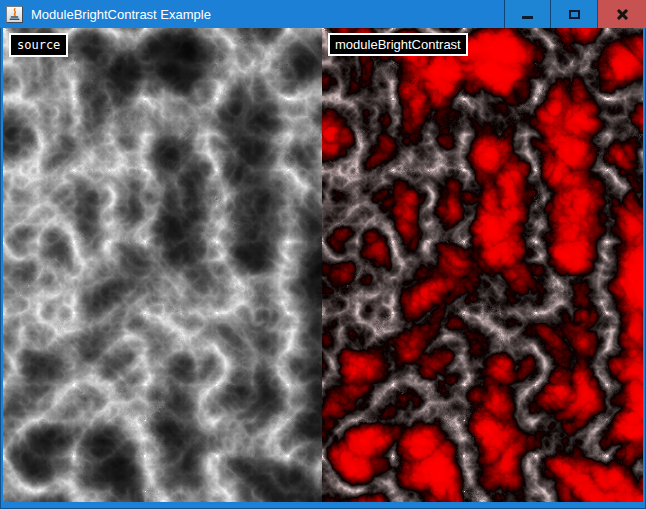  I want to click on window-title: ModuleBrightContrast Example, so click(121, 14).